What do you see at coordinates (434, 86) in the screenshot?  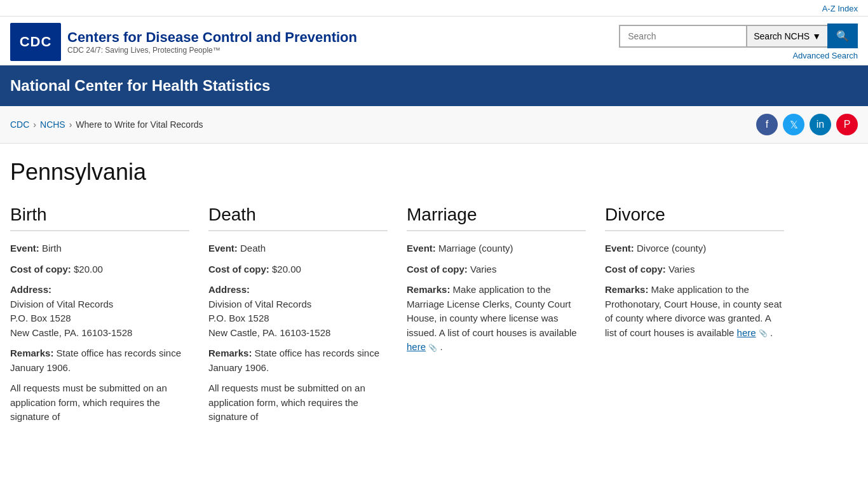 I see `blue-banner: National Center for Health Statistics` at bounding box center [434, 86].